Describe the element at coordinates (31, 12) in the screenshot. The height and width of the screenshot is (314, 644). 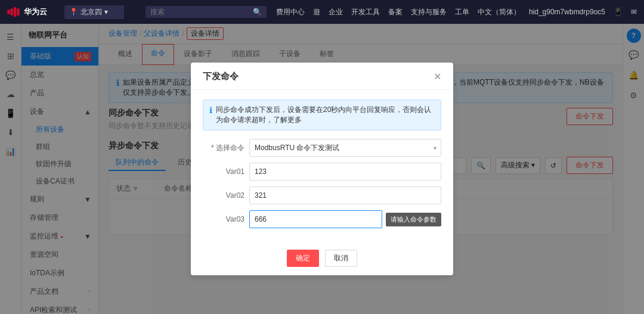
I see `logo: 华为云` at that location.